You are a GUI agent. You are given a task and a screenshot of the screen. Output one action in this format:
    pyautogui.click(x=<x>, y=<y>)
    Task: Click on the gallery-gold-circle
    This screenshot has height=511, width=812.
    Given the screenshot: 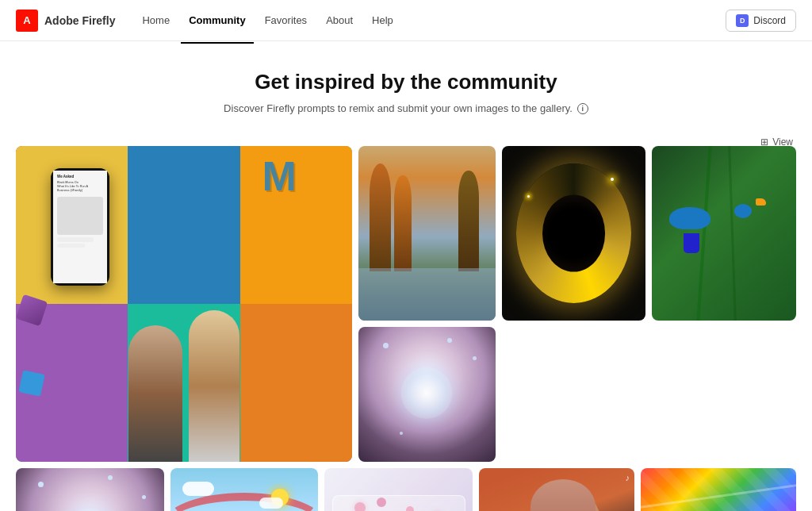 What is the action you would take?
    pyautogui.click(x=574, y=233)
    